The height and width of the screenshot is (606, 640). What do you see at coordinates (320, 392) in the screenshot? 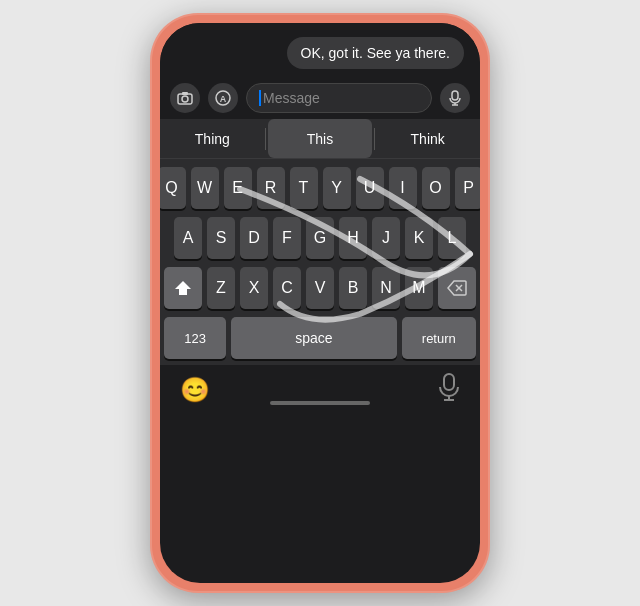
I see `bottom-bar: 😊` at bounding box center [320, 392].